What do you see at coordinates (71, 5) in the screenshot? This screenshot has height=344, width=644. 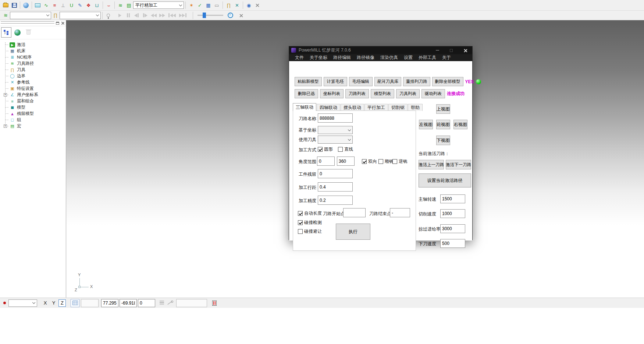 I see `channel-button: U` at bounding box center [71, 5].